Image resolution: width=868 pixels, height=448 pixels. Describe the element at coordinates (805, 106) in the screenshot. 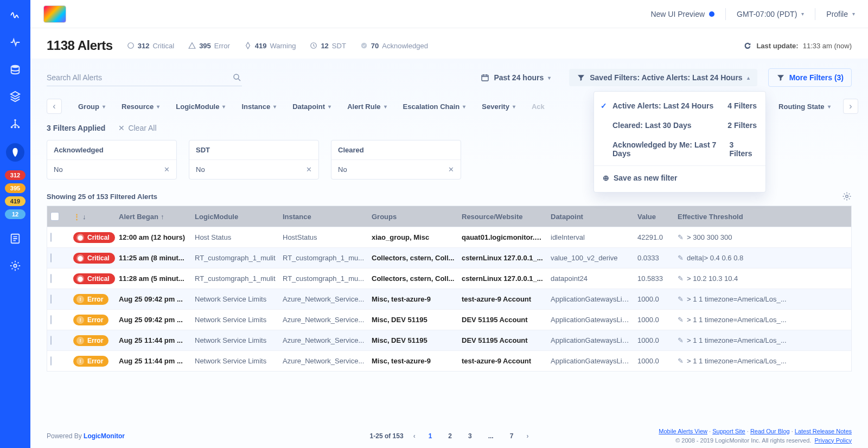

I see `col-routing: Routing State▾` at that location.